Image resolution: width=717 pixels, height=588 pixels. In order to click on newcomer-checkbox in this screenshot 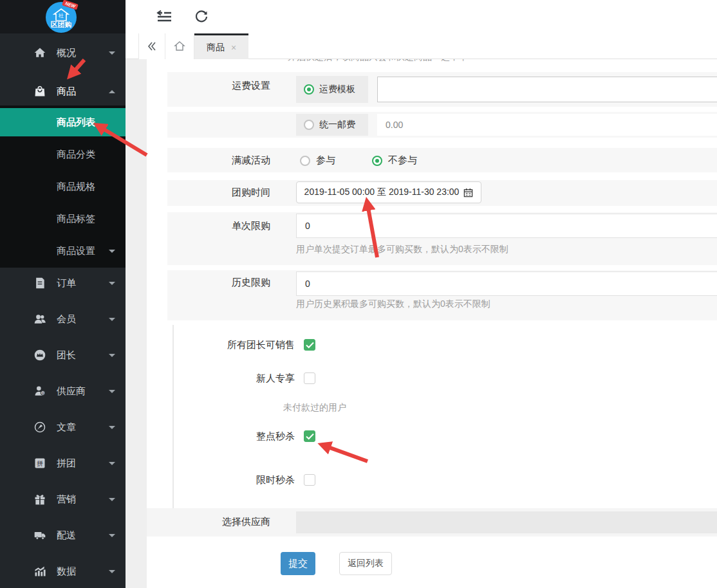, I will do `click(310, 378)`.